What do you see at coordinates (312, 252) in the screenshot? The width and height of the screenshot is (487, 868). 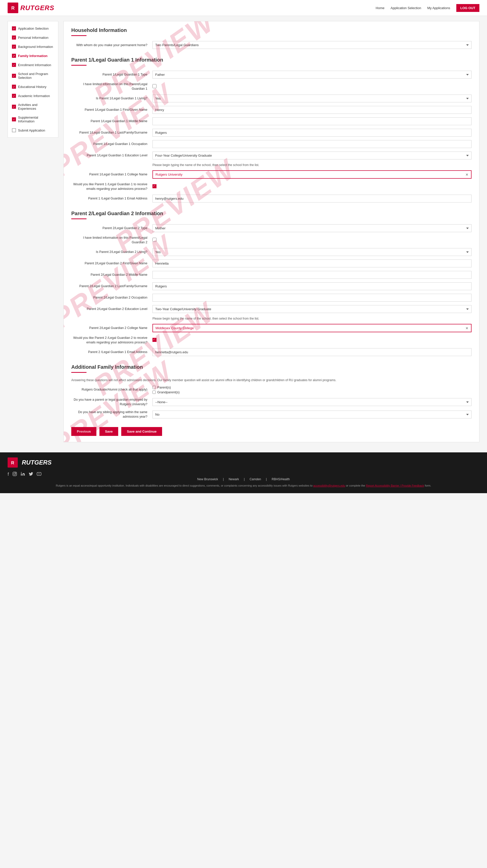 I see `parent2-living-select: Yes` at bounding box center [312, 252].